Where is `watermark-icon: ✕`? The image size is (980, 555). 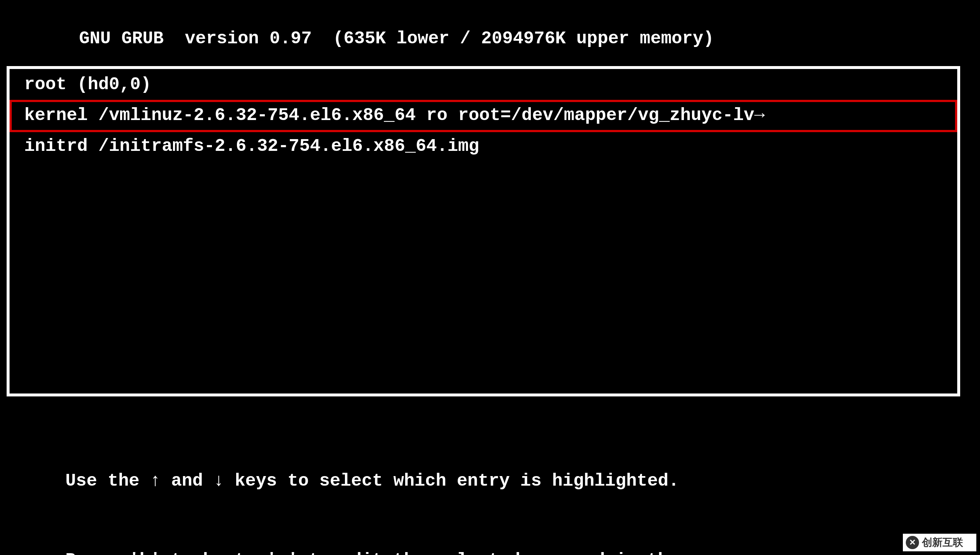
watermark-icon: ✕ is located at coordinates (912, 543).